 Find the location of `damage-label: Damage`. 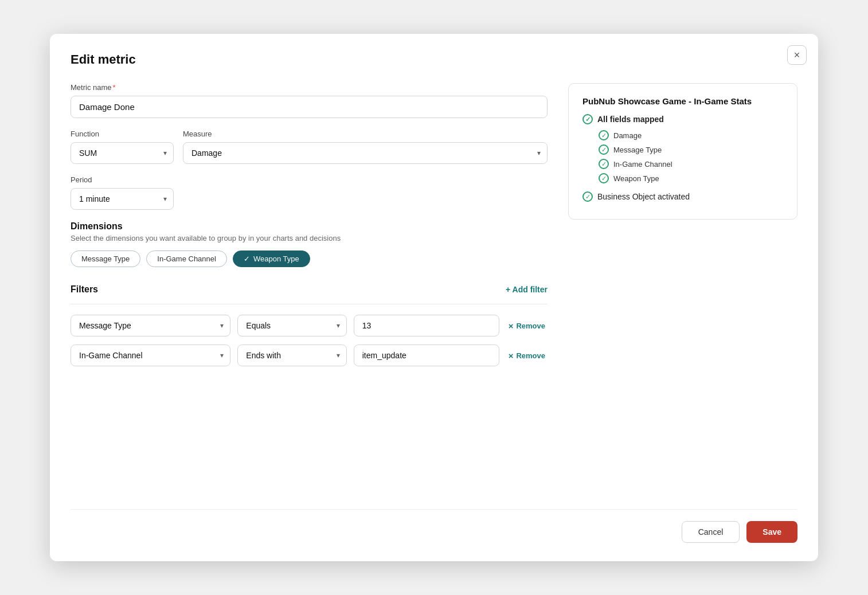

damage-label: Damage is located at coordinates (627, 135).